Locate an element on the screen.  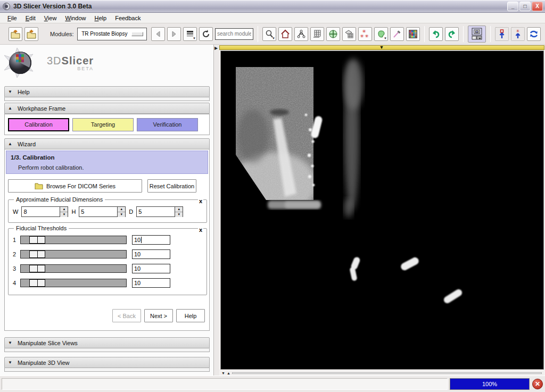
dropdown-arrow-icon: ▼ is located at coordinates (194, 38).